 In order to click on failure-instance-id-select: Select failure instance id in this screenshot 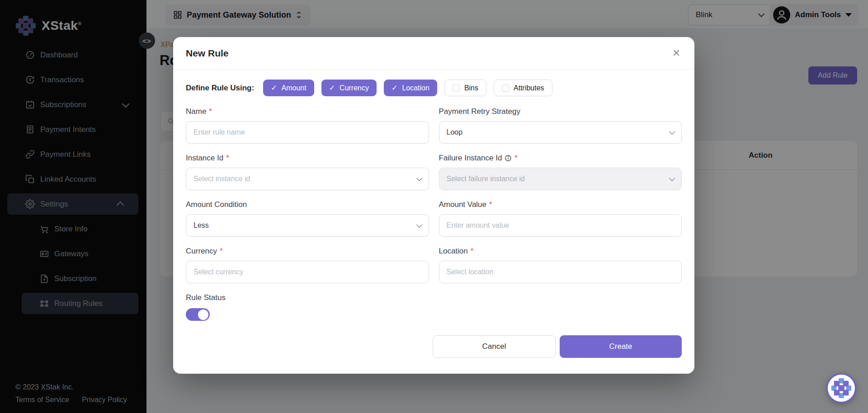, I will do `click(561, 179)`.